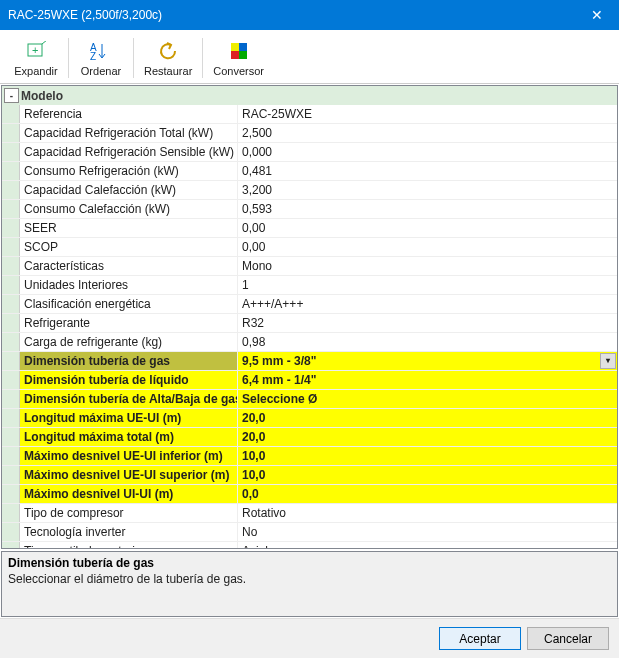 The height and width of the screenshot is (658, 619). Describe the element at coordinates (310, 304) in the screenshot. I see `property-row: Clasificación energéticaA+++/A+++` at that location.